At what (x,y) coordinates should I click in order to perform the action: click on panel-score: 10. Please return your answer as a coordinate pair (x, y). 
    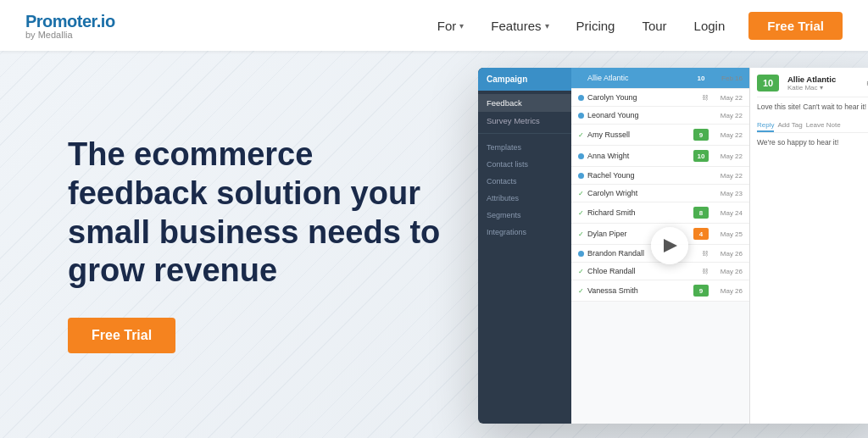
    Looking at the image, I should click on (768, 83).